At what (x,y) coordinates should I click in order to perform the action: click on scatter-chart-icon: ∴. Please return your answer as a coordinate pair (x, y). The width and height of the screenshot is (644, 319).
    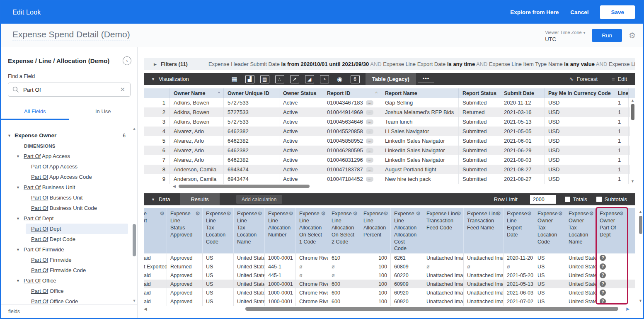
    Looking at the image, I should click on (280, 79).